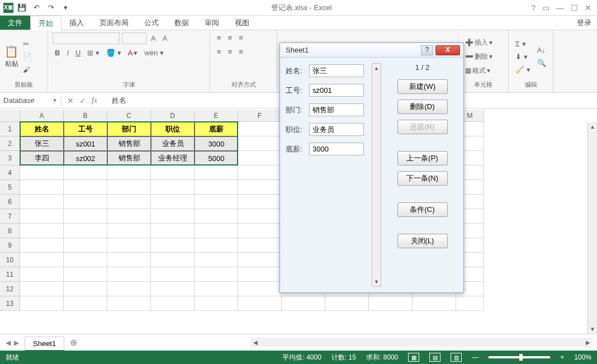 The height and width of the screenshot is (364, 597). I want to click on scroll-right-icon: ▶, so click(588, 342).